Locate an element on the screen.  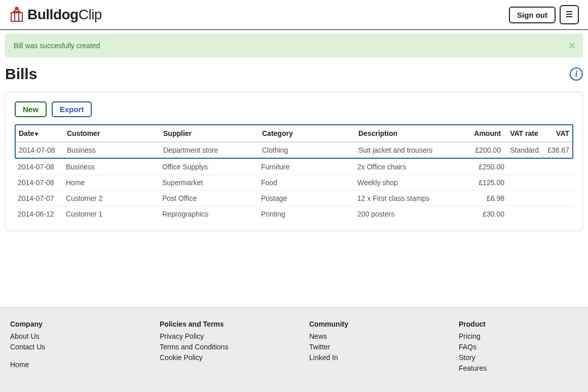
col-vat-rate: VAT rate is located at coordinates (523, 134).